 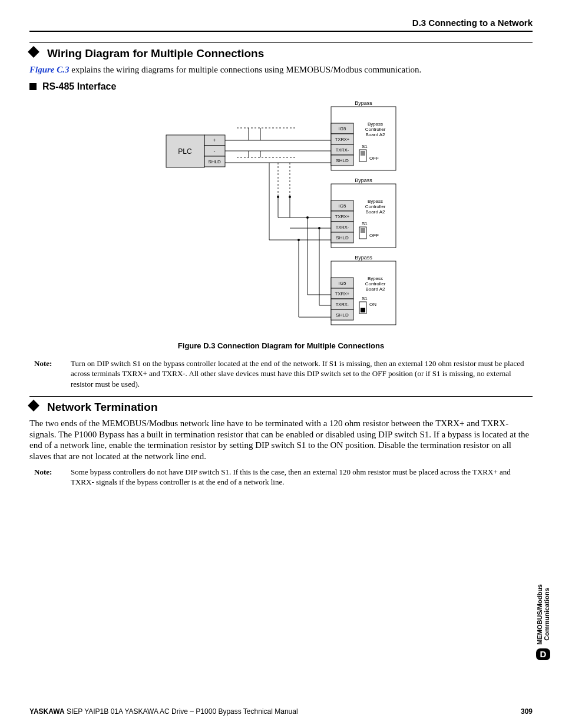 I want to click on note-body: Some bypass controllers do not have DIP …, so click(x=302, y=477).